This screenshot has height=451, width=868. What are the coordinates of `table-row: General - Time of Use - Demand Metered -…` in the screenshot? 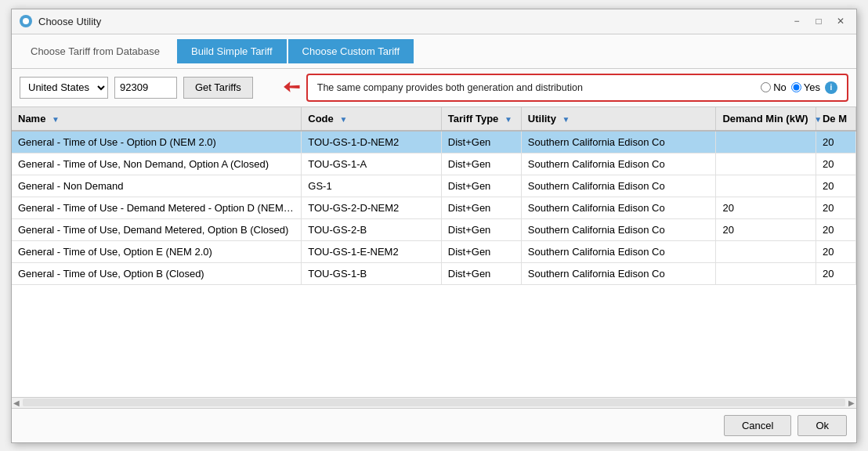 It's located at (434, 207).